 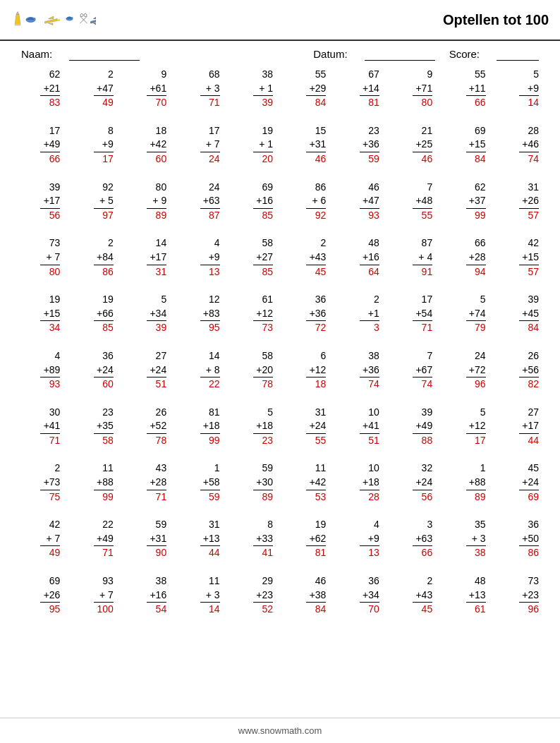 I want to click on answer: 69, so click(x=529, y=497).